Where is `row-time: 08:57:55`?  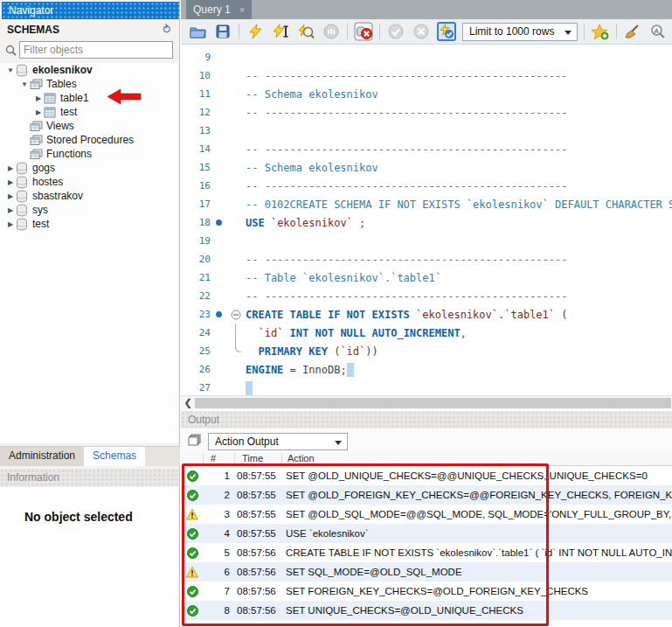 row-time: 08:57:55 is located at coordinates (259, 476).